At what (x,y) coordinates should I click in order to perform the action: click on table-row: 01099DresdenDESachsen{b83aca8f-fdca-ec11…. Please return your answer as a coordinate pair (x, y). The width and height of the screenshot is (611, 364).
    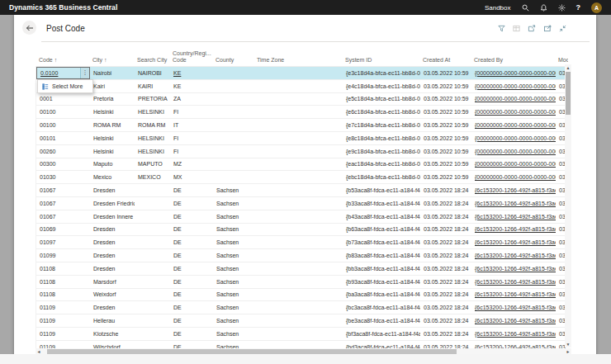
    Looking at the image, I should click on (302, 256).